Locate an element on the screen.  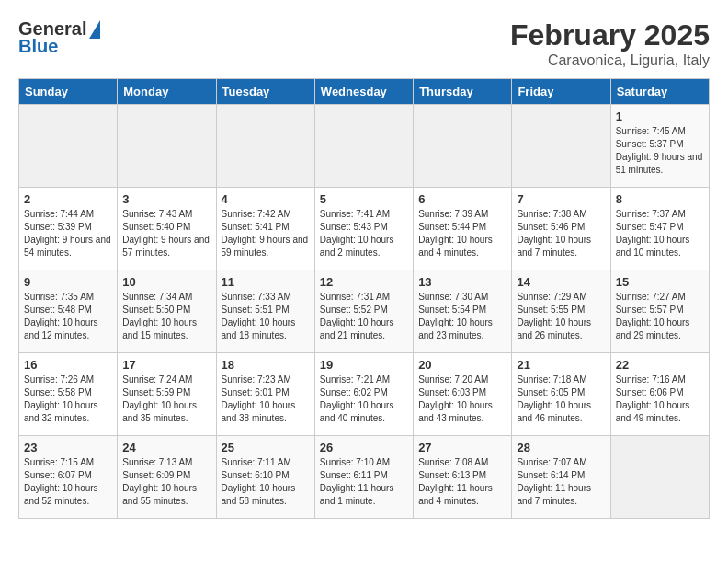
page-header: General Blue February 2025 Caravonica, L… is located at coordinates (364, 44).